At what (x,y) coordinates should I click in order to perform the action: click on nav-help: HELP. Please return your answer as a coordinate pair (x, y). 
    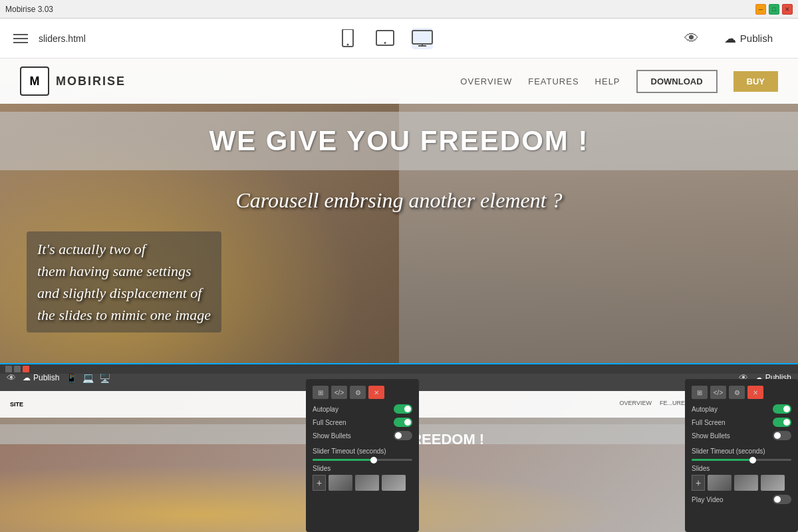
    Looking at the image, I should click on (608, 81).